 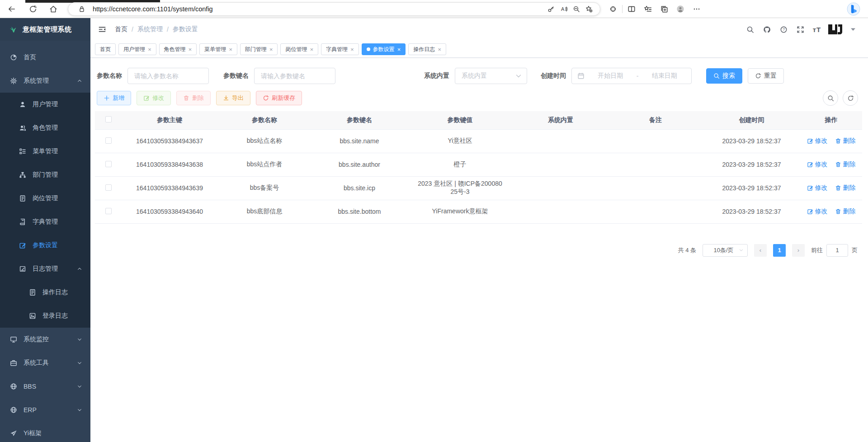 I want to click on tab-角色管理: 角色管理×, so click(x=178, y=49).